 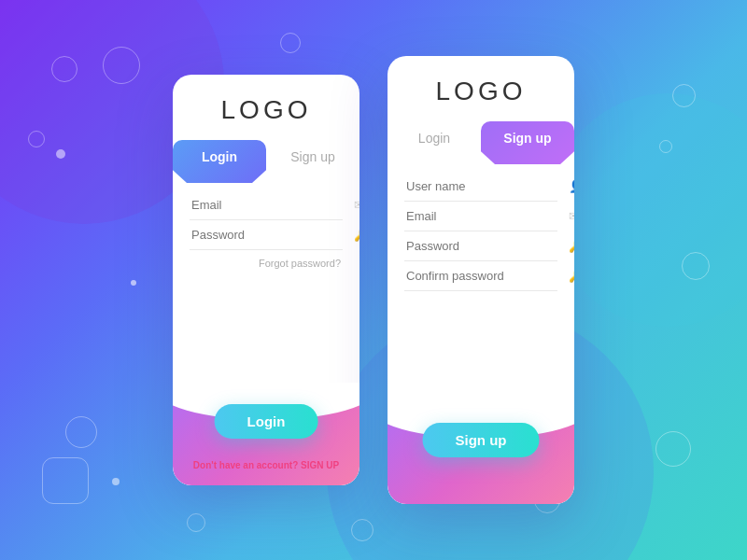 What do you see at coordinates (571, 276) in the screenshot?
I see `confirm-password-icon: 🔑` at bounding box center [571, 276].